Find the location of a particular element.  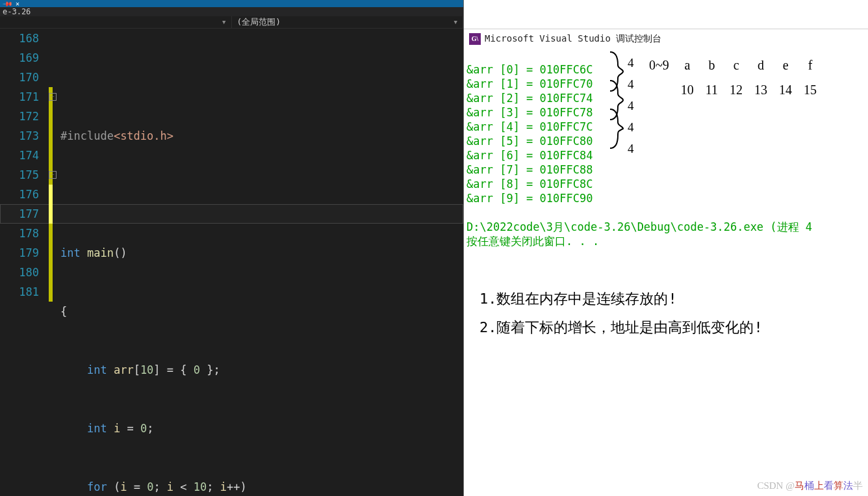

scope-right: (全局范围)▼ is located at coordinates (348, 22).